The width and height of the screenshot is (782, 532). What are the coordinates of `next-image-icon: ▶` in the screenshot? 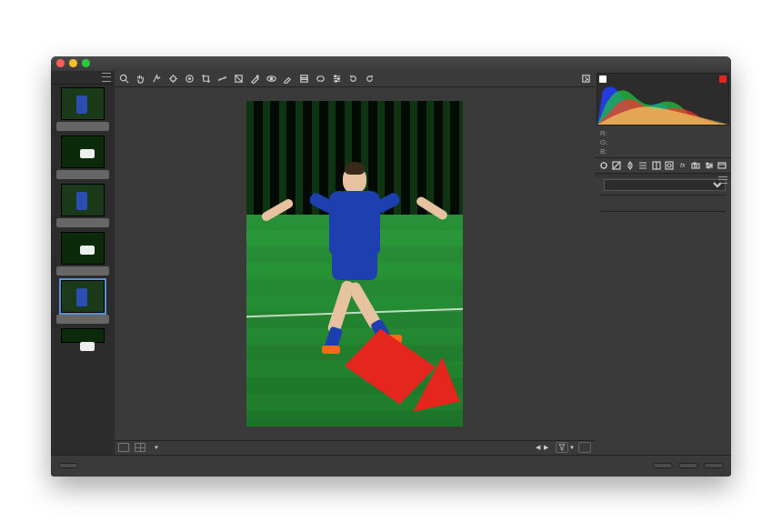 It's located at (546, 447).